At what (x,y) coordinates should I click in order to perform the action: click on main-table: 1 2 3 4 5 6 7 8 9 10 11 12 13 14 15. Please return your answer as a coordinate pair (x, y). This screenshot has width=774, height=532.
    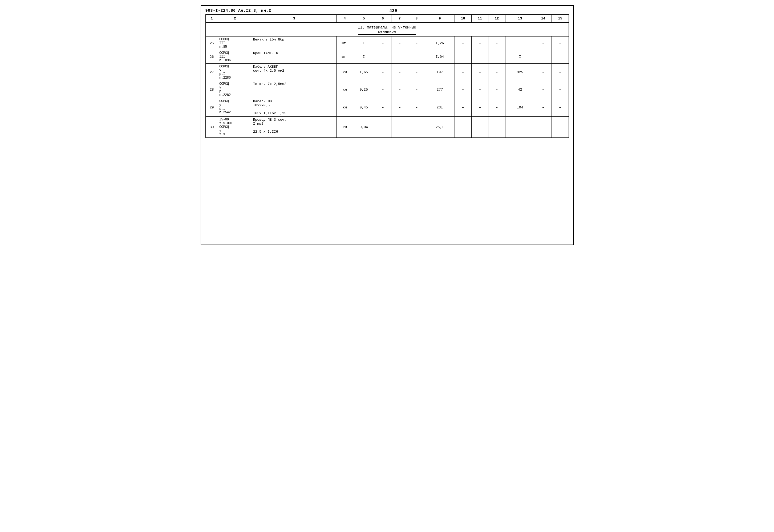
    Looking at the image, I should click on (387, 84).